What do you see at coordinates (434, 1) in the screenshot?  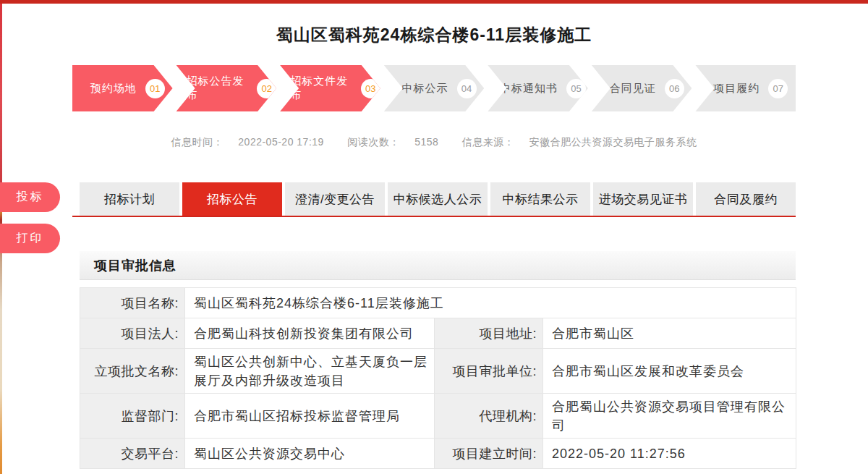 I see `top-red-border` at bounding box center [434, 1].